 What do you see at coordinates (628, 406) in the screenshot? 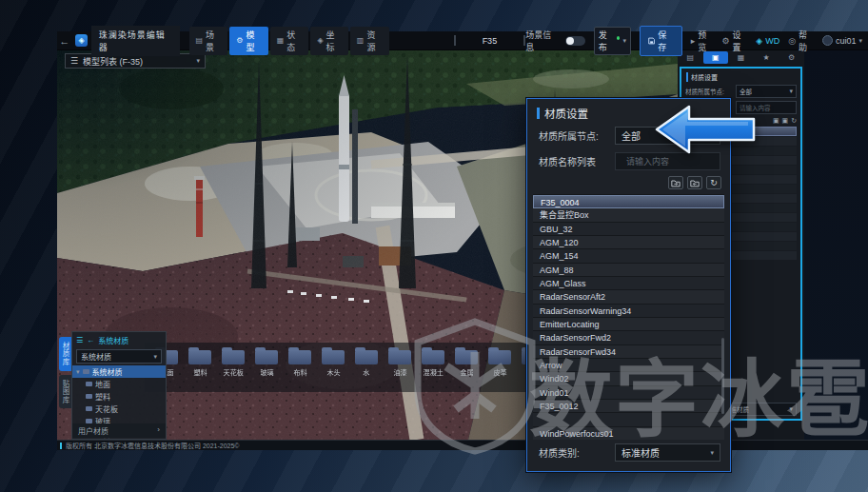
I see `material-list-item: F35_0012` at bounding box center [628, 406].